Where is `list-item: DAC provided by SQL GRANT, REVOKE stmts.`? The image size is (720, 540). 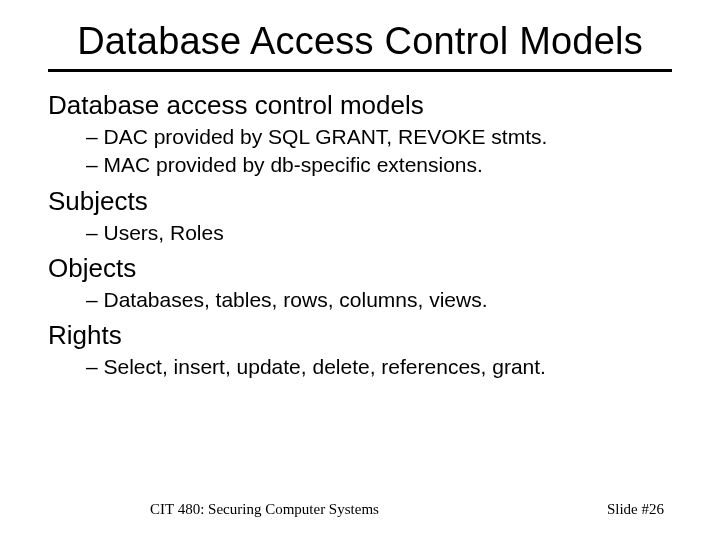 list-item: DAC provided by SQL GRANT, REVOKE stmts. is located at coordinates (379, 137).